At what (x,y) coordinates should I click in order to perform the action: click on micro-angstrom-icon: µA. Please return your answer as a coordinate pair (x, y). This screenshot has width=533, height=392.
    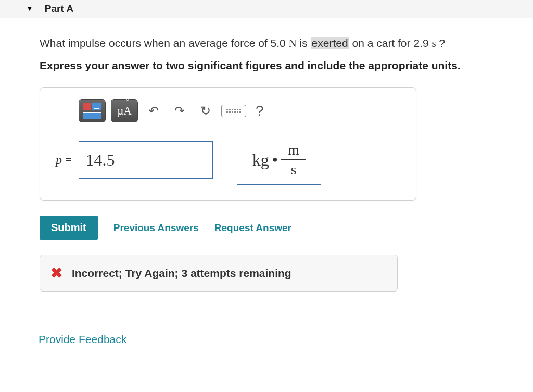
    Looking at the image, I should click on (124, 111).